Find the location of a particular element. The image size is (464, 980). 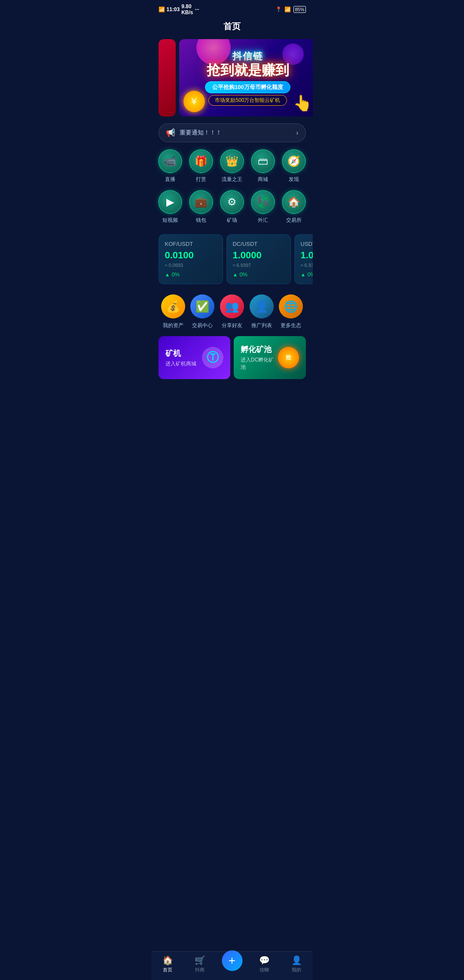

icon-exchange: 🏠 交易所 is located at coordinates (294, 207).